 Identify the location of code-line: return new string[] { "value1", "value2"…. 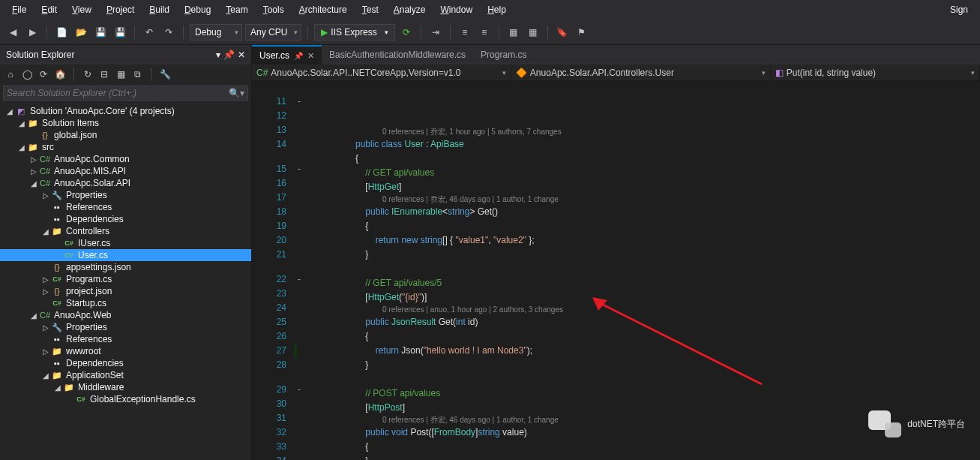
(645, 240).